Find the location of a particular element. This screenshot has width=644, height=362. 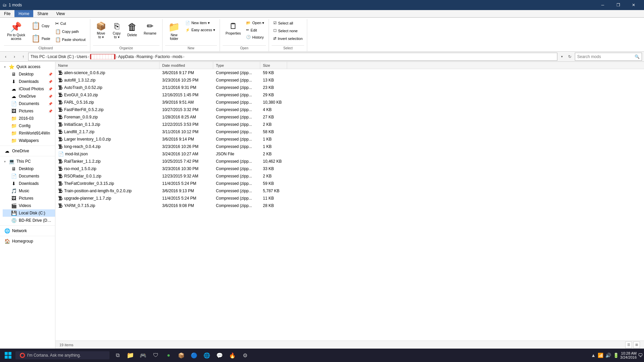

sidebar-item-desktop: 🖥 Desktop 📌 is located at coordinates (29, 74).